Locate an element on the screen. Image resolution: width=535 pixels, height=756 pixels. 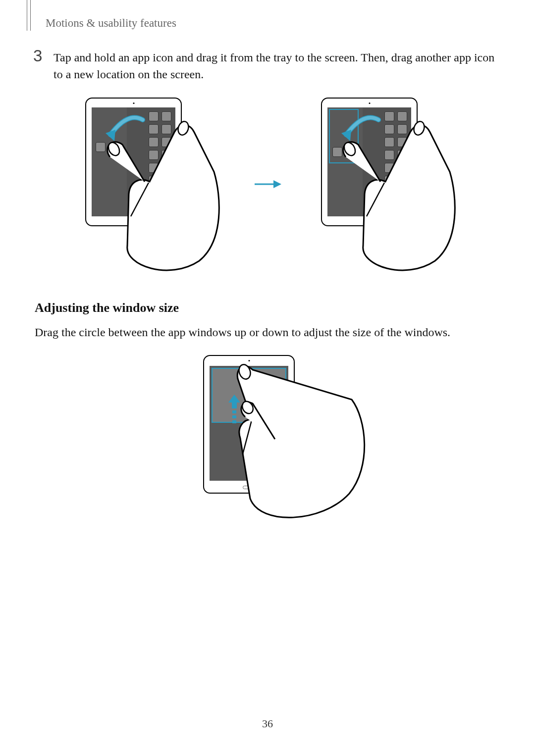
step-number: 3 is located at coordinates (38, 56).